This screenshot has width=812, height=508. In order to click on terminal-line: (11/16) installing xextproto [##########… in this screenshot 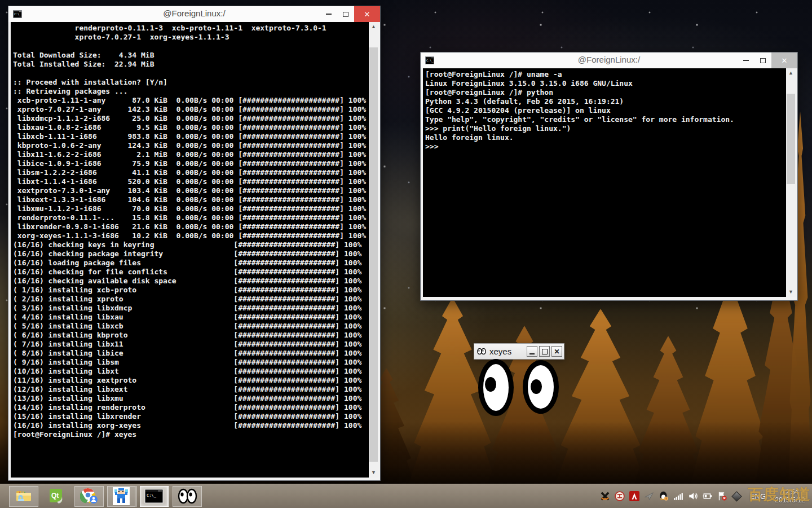, I will do `click(191, 380)`.